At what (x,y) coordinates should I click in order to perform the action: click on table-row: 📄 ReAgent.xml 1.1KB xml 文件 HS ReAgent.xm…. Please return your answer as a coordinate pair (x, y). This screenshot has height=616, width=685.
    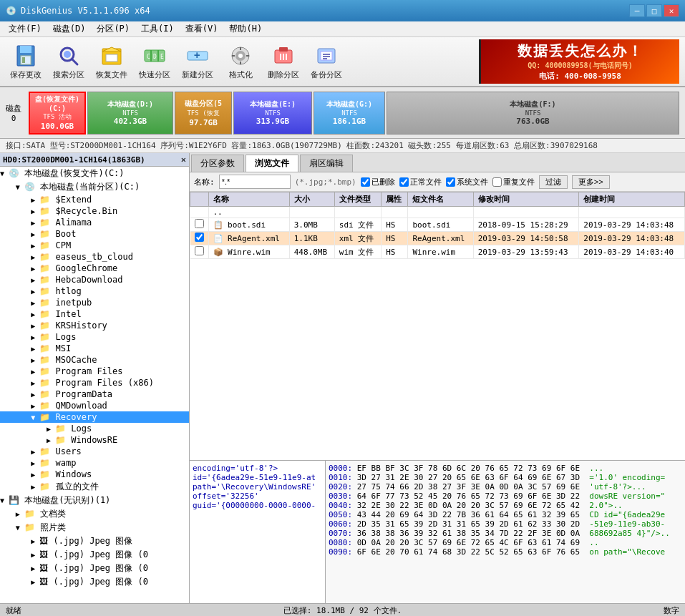
    Looking at the image, I should click on (438, 239).